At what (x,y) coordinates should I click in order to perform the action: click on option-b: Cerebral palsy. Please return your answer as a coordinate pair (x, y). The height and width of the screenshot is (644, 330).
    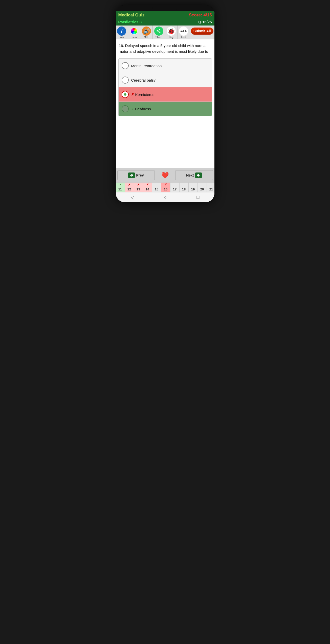
    Looking at the image, I should click on (165, 80).